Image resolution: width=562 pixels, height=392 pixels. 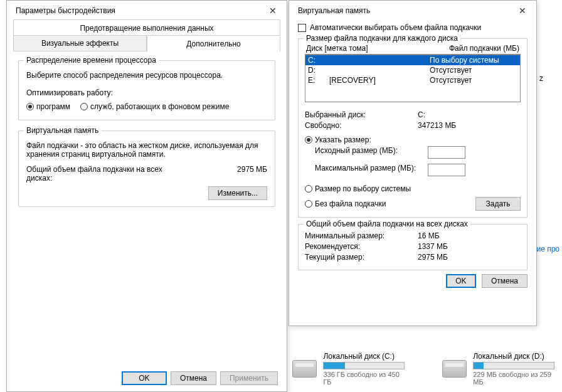 What do you see at coordinates (387, 224) in the screenshot?
I see `group-legend: Общий объем файла подкачки на всех диска…` at bounding box center [387, 224].